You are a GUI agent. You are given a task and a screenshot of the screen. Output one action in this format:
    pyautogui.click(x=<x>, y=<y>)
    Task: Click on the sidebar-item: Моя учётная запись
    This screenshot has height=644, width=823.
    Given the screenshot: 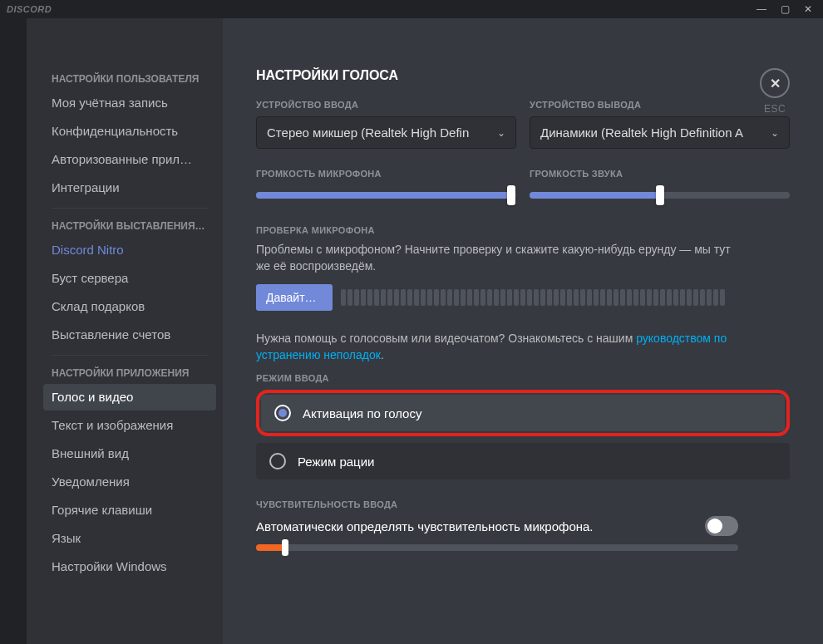 What is the action you would take?
    pyautogui.click(x=130, y=103)
    